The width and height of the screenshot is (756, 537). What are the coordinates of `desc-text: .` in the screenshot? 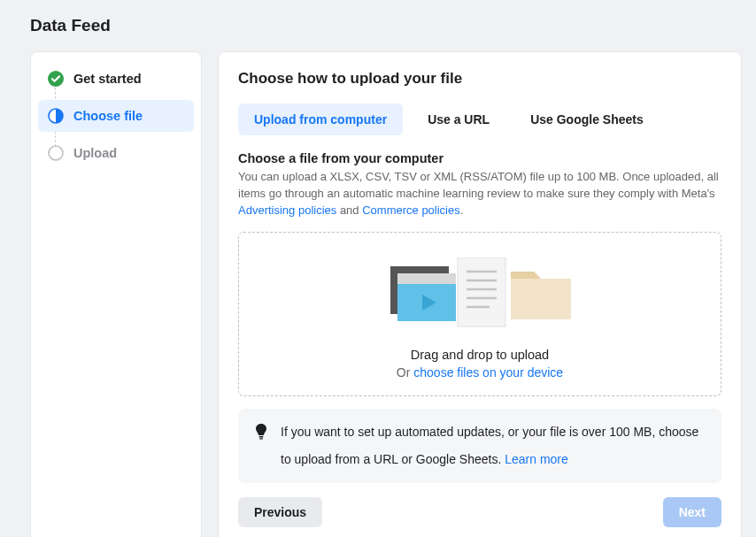 It's located at (462, 211).